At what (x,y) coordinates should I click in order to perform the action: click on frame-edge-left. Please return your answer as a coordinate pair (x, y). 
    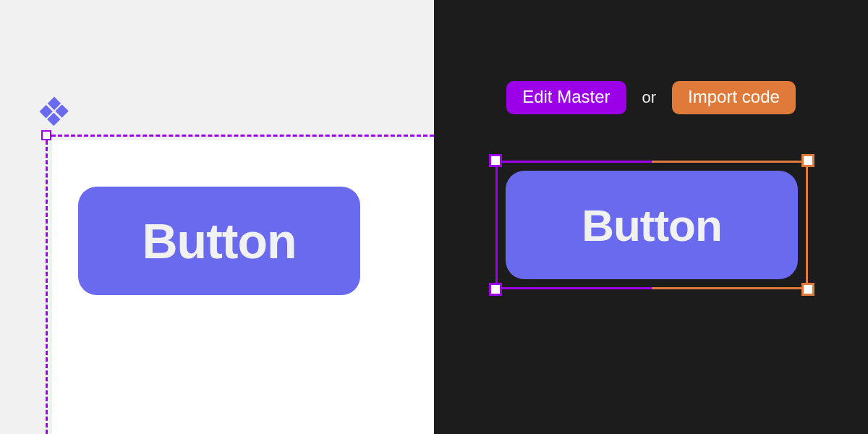
    Looking at the image, I should click on (46, 287).